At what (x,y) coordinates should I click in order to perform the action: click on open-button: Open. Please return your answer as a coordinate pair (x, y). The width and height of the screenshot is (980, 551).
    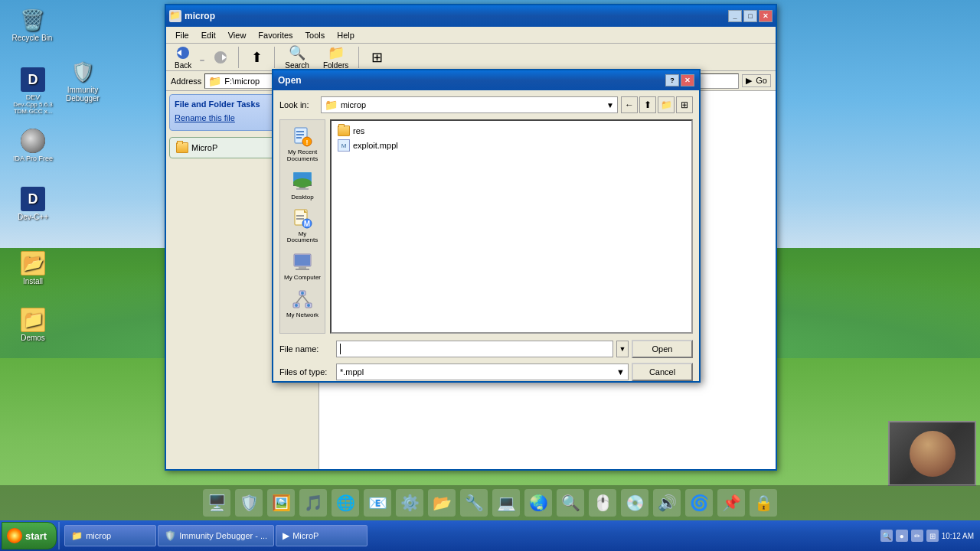
    Looking at the image, I should click on (662, 349).